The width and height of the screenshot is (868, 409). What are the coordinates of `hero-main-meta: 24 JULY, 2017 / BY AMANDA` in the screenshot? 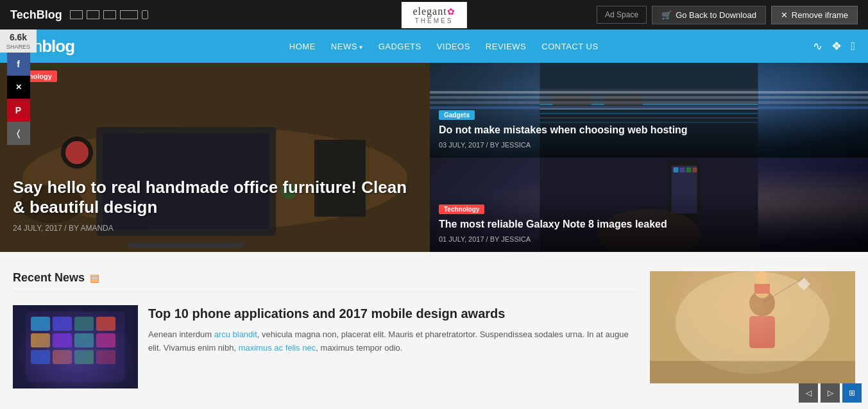 It's located at (215, 228).